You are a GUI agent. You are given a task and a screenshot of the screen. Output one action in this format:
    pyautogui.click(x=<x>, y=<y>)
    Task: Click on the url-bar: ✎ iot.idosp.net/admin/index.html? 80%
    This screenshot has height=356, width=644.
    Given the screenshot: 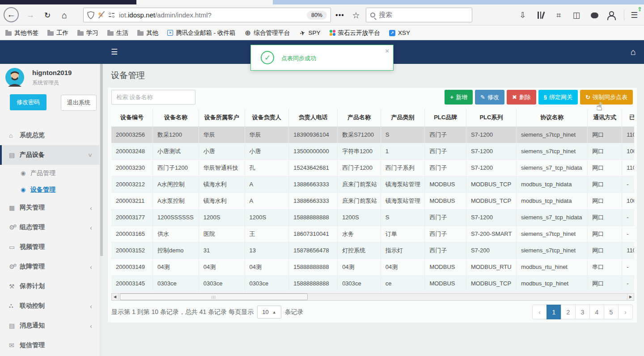 What is the action you would take?
    pyautogui.click(x=207, y=15)
    